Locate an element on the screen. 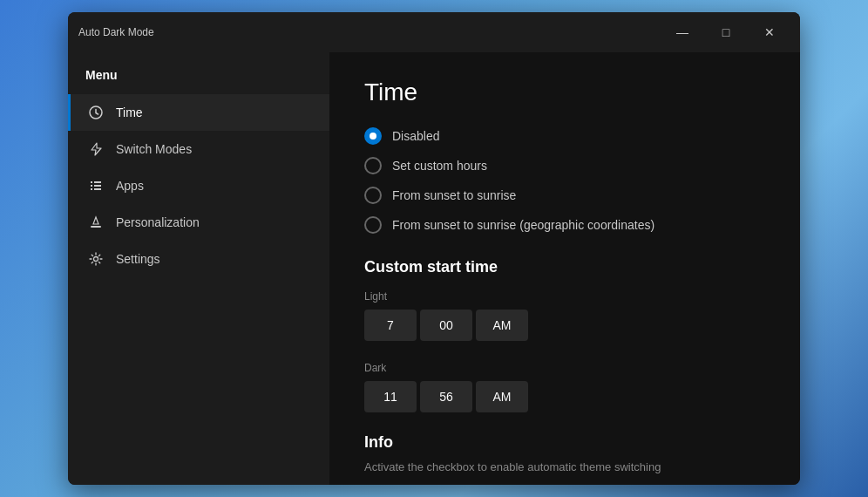  lightning-icon is located at coordinates (96, 149).